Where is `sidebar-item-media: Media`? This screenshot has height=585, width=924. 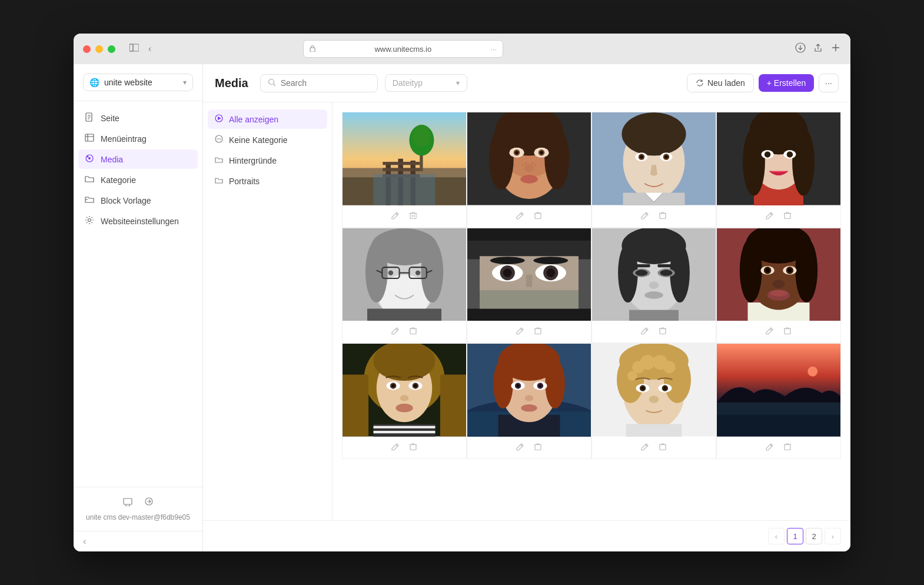
sidebar-item-media: Media is located at coordinates (138, 159).